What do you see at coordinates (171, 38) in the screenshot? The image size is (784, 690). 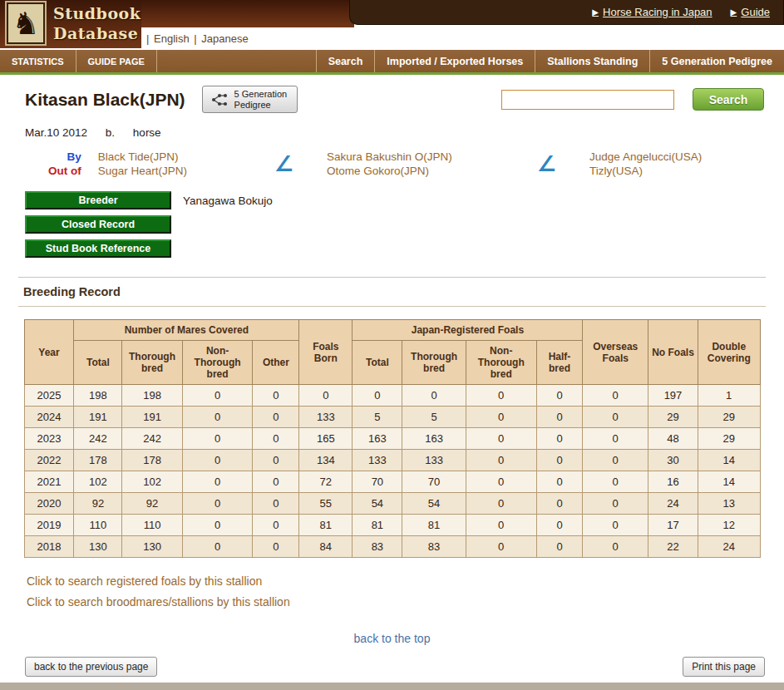 I see `lang-english-link: English` at bounding box center [171, 38].